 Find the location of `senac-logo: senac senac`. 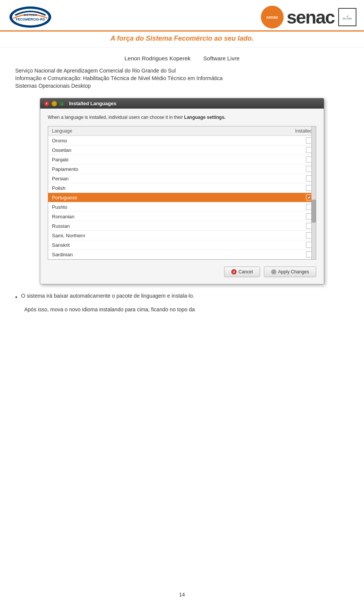

senac-logo: senac senac is located at coordinates (298, 17).